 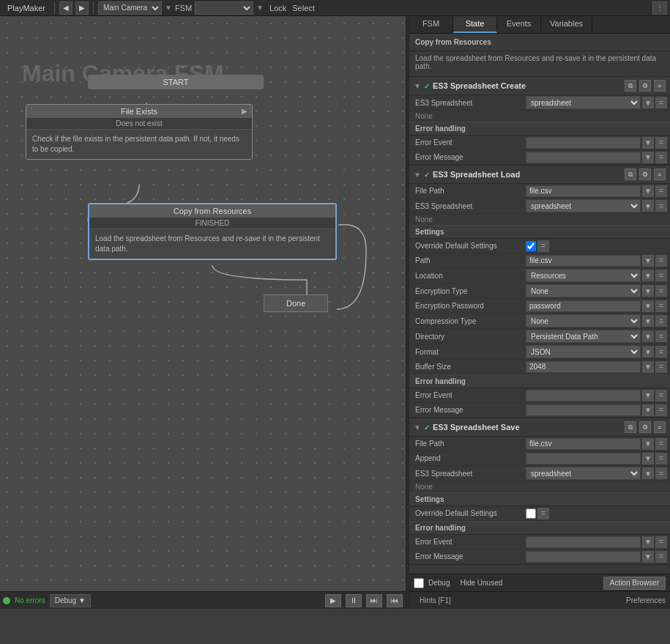 What do you see at coordinates (435, 601) in the screenshot?
I see `hints-link: Hints [F1]` at bounding box center [435, 601].